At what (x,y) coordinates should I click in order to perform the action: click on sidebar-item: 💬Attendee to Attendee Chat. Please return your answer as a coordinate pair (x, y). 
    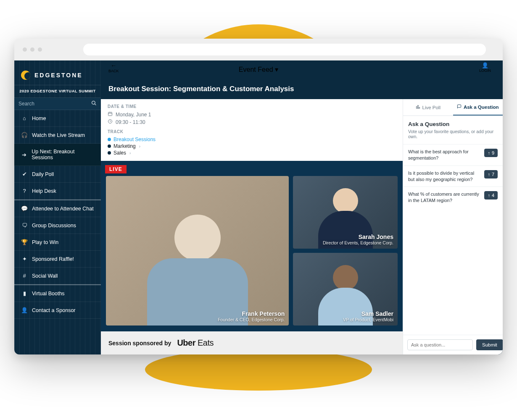
    Looking at the image, I should click on (58, 208).